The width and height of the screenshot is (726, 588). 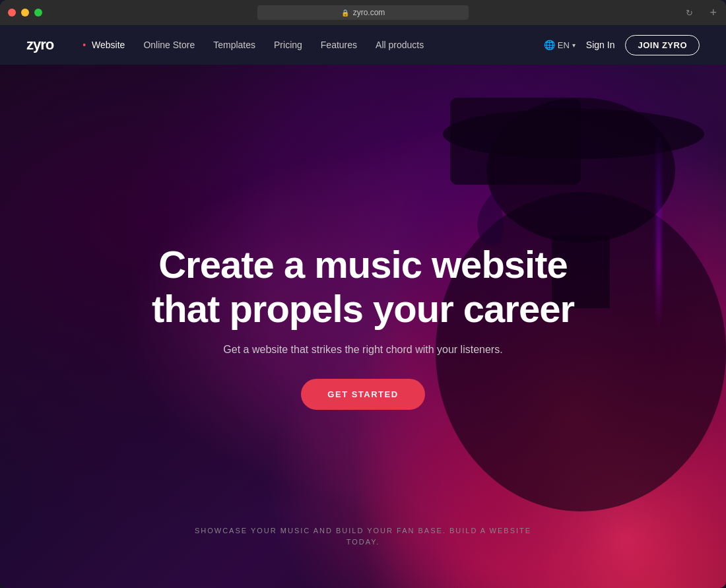 What do you see at coordinates (560, 45) in the screenshot?
I see `language-selector: 🌐 EN ▾` at bounding box center [560, 45].